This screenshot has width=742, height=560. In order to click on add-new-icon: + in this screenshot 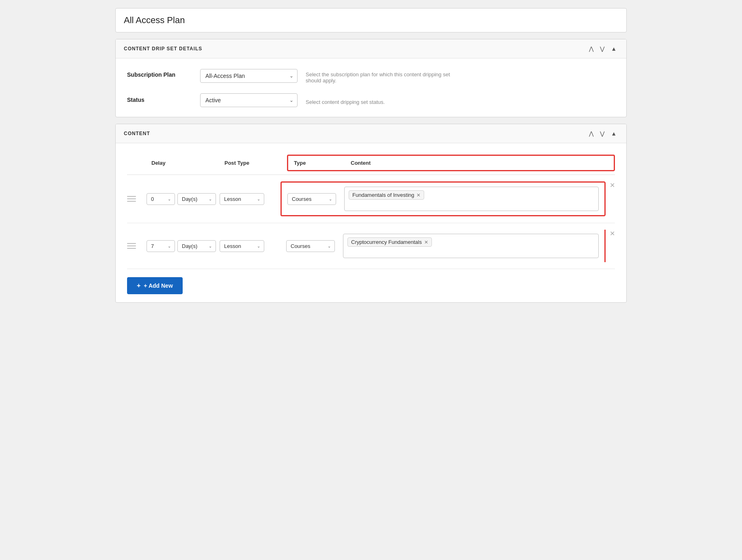, I will do `click(139, 286)`.